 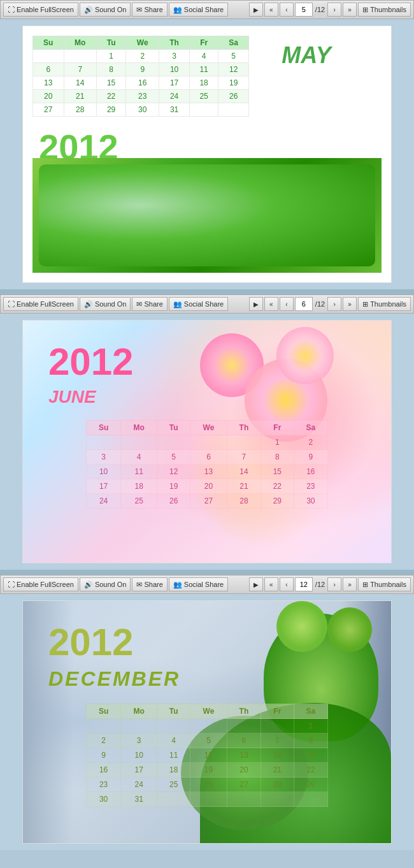 I want to click on thumbnails-icon-1: ⊞, so click(x=366, y=10).